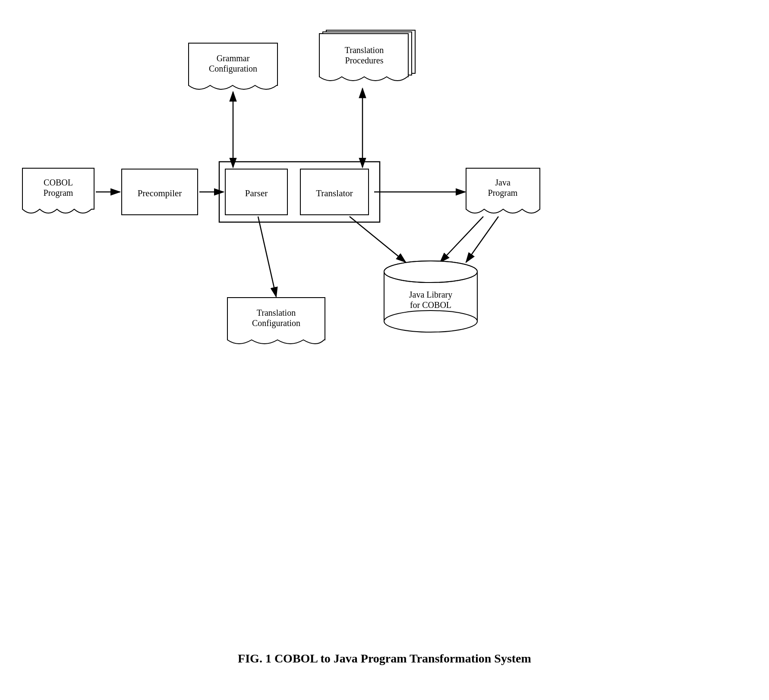 The image size is (769, 700). I want to click on svg-text: Java, so click(503, 182).